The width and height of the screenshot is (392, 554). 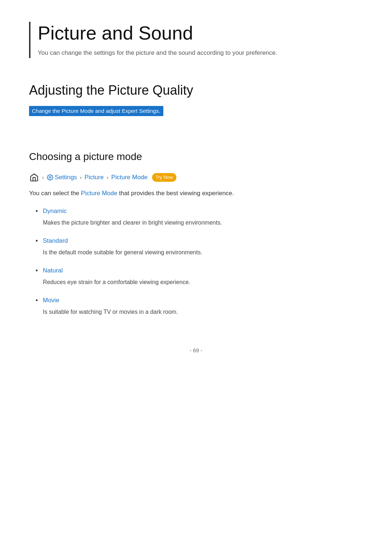 What do you see at coordinates (54, 193) in the screenshot?
I see `intro-prefix: You can select the` at bounding box center [54, 193].